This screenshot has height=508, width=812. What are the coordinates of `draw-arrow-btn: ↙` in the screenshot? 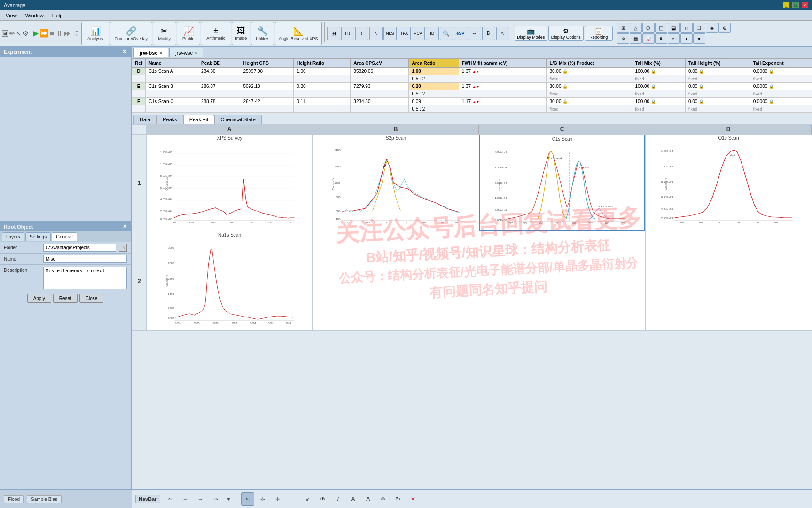 It's located at (308, 499).